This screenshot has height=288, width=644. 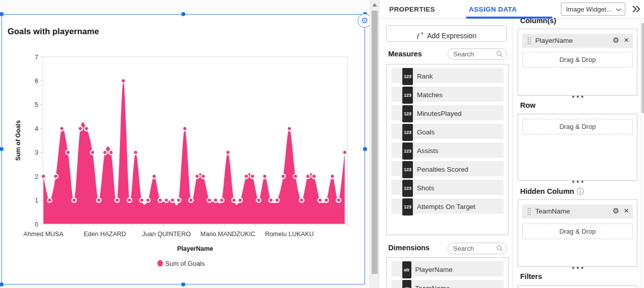 I want to click on columns-dragdrop-target: Drag & Drop, so click(x=578, y=59).